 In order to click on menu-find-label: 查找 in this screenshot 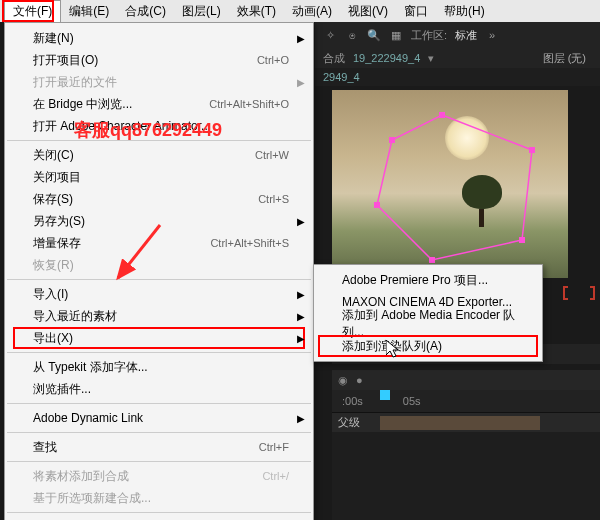, I will do `click(45, 448)`.